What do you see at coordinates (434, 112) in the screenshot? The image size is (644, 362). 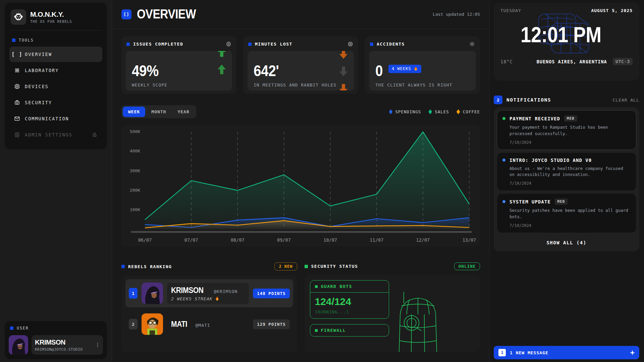 I see `chart-legend: SPENDINGS SALES COFFEE` at bounding box center [434, 112].